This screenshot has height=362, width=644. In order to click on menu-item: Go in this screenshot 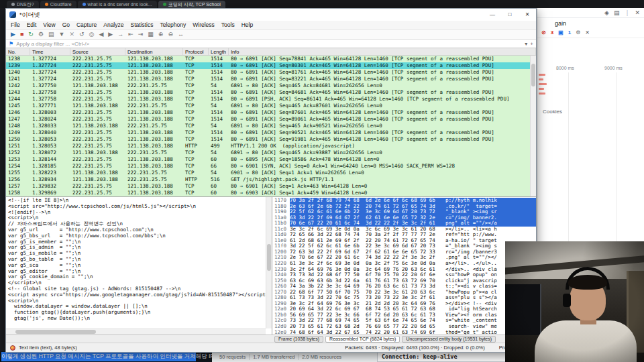, I will do `click(66, 25)`.